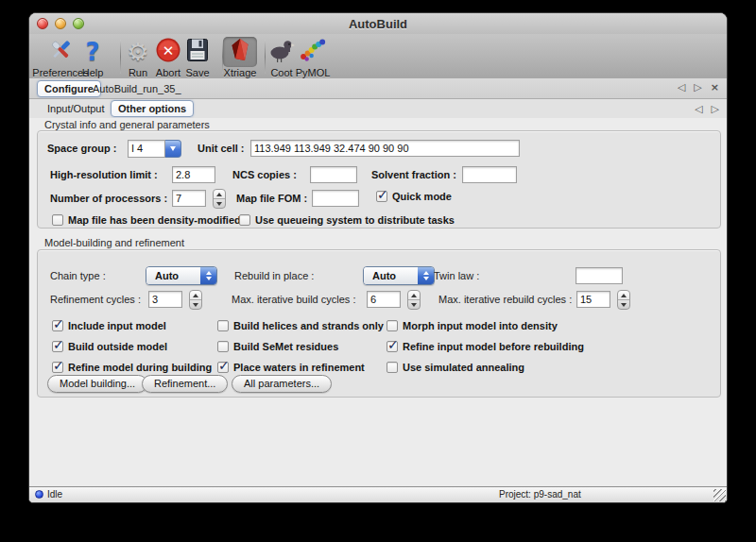 The height and width of the screenshot is (542, 756). I want to click on crystal-section-title: Crystal info and general parameters, so click(127, 125).